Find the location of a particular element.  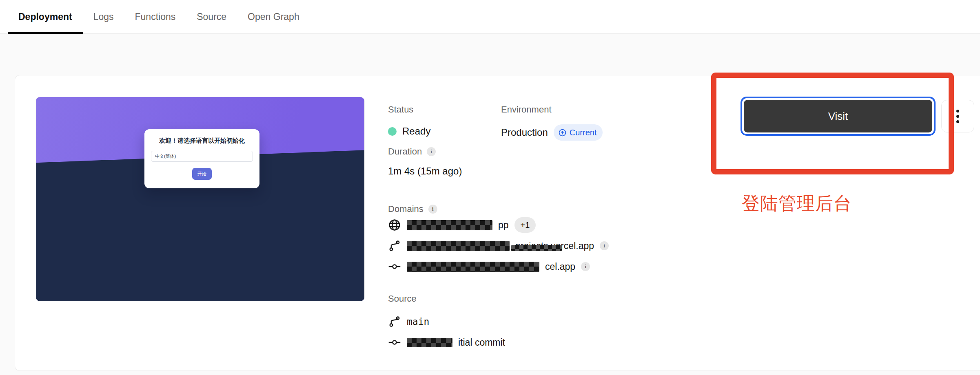

tab-open-graph: Open Graph is located at coordinates (273, 17).